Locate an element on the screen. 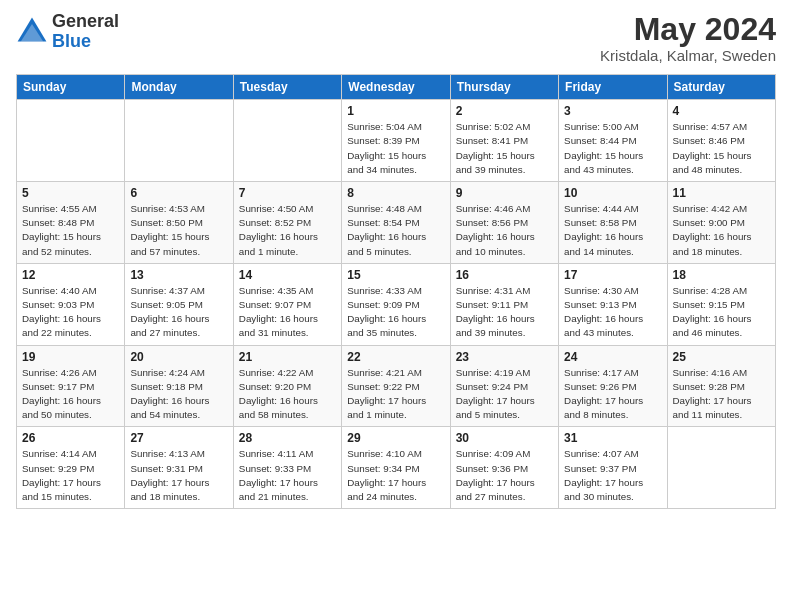 The height and width of the screenshot is (612, 792). day-number: 29 is located at coordinates (396, 438).